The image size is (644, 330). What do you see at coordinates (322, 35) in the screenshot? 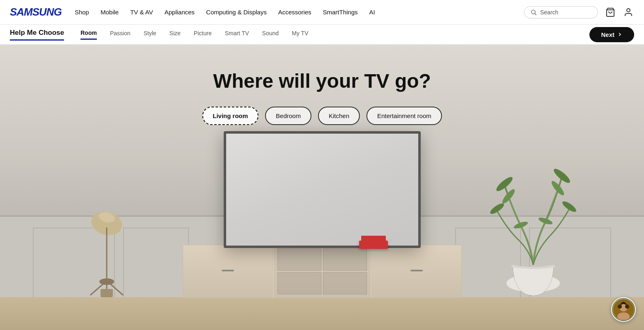
I see `subnav: Help Me Choose Room Passion Style Size P…` at bounding box center [322, 35].